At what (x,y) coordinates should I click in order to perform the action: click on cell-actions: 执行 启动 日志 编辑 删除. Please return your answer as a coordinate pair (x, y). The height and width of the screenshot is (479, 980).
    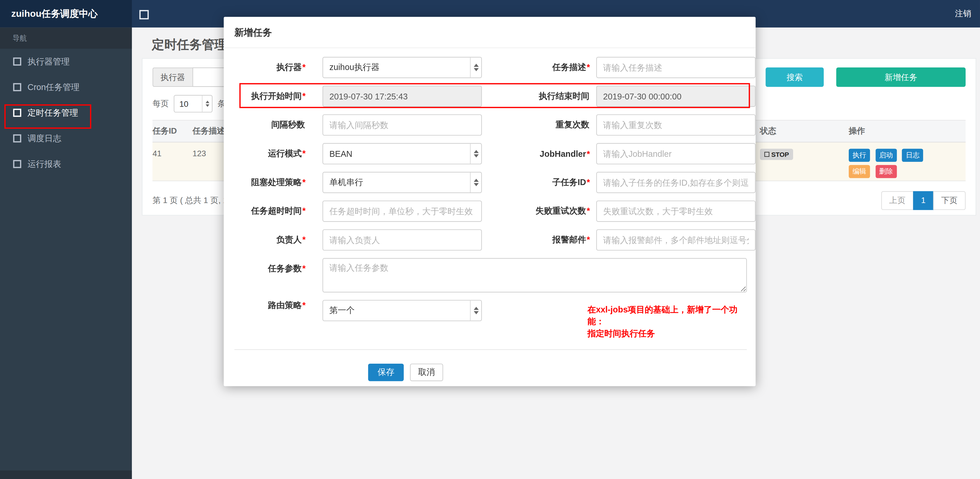
    Looking at the image, I should click on (907, 161).